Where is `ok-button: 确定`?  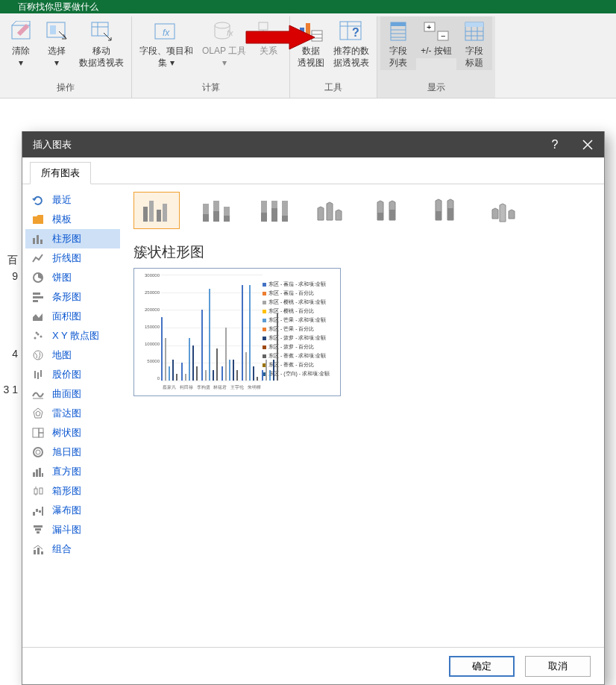 ok-button: 确定 is located at coordinates (482, 666).